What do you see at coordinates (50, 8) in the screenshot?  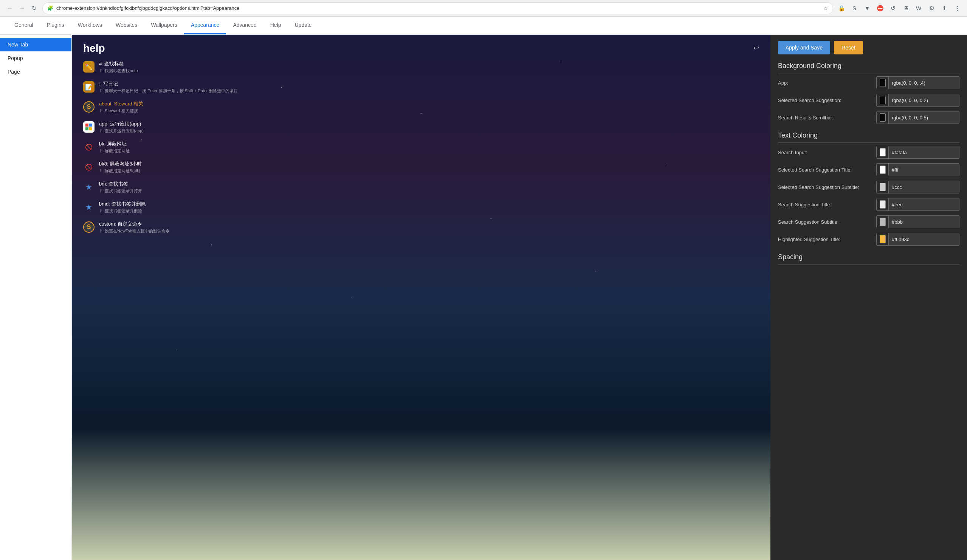 I see `extension-icon: 🧩` at bounding box center [50, 8].